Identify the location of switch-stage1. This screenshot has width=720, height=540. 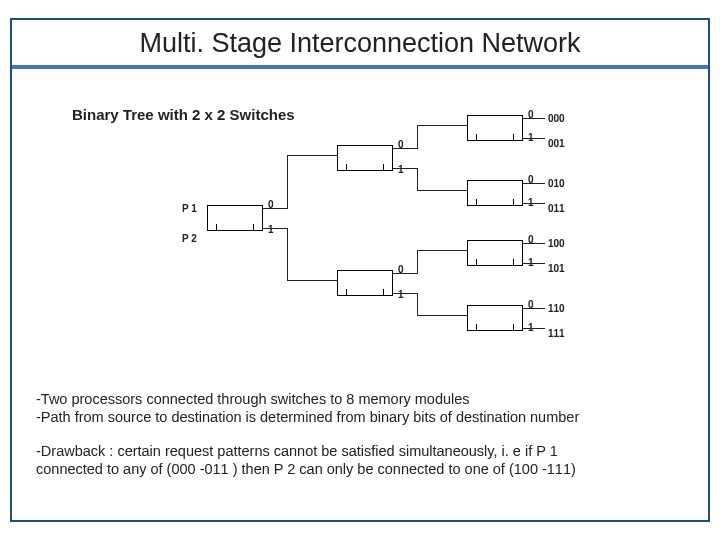
(235, 218).